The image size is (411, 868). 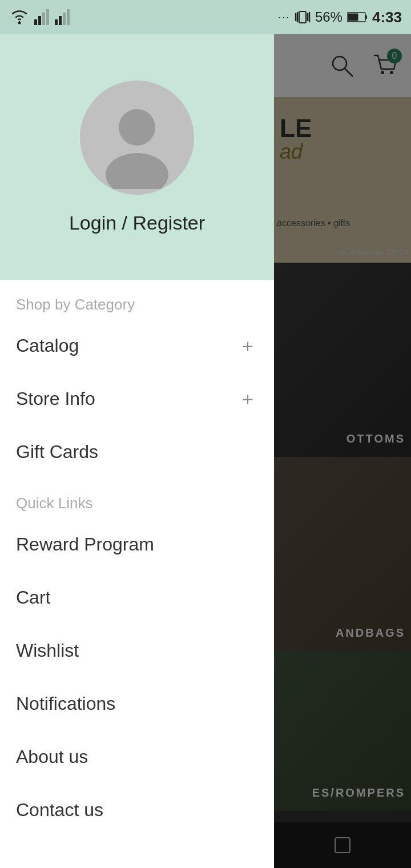 I want to click on banner-panel: LE ad accessories • gifts ot, Arkansas 7…, so click(x=342, y=180).